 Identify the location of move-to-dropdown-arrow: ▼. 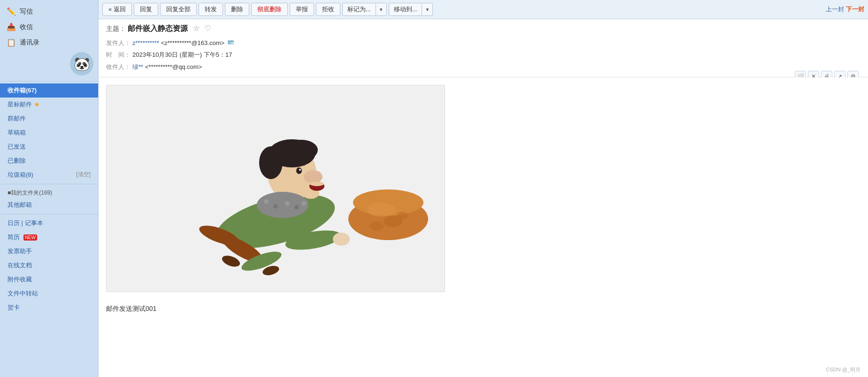
(427, 9).